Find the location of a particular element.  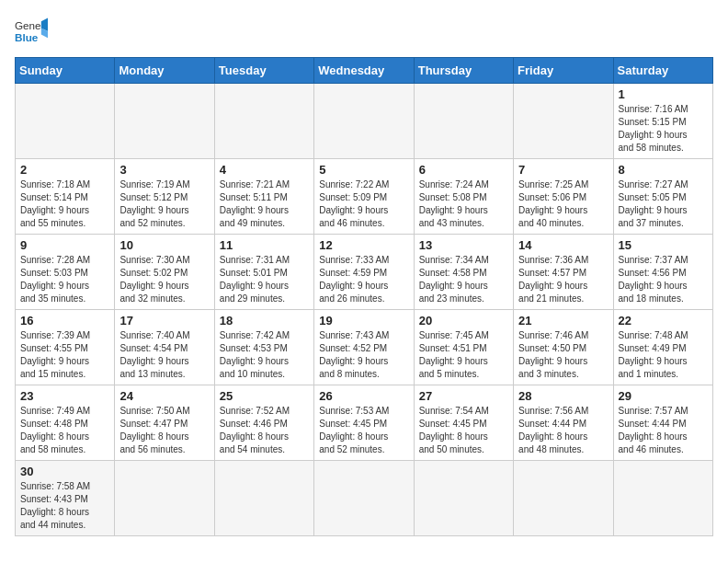

weekday-header-wednesday: Wednesday is located at coordinates (364, 71).